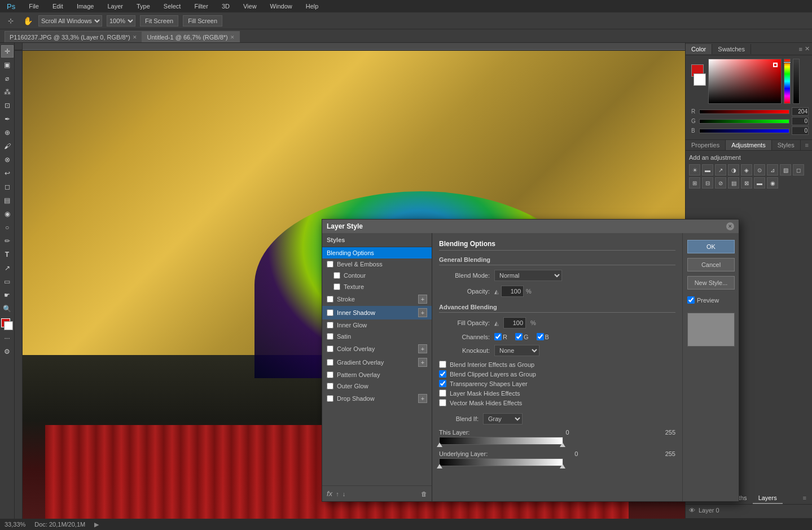  What do you see at coordinates (558, 365) in the screenshot?
I see `blend-interior-label: Blend Interior Effects as Group` at bounding box center [558, 365].